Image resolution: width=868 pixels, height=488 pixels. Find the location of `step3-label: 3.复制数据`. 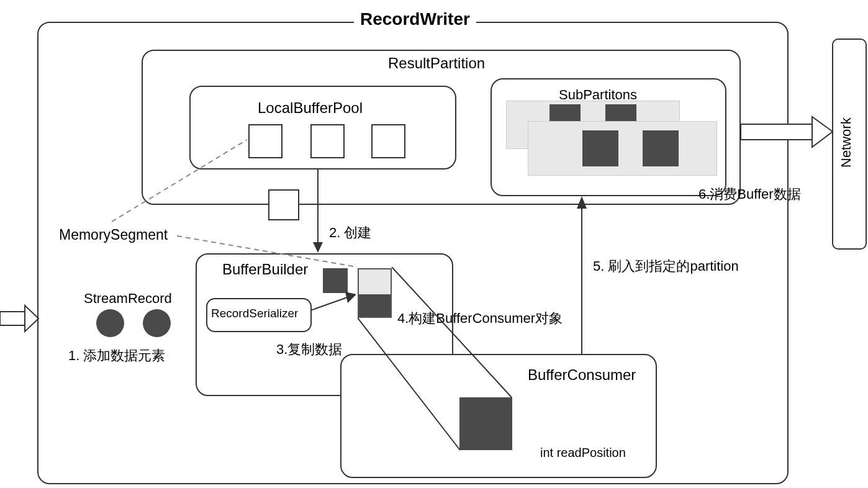

step3-label: 3.复制数据 is located at coordinates (309, 350).